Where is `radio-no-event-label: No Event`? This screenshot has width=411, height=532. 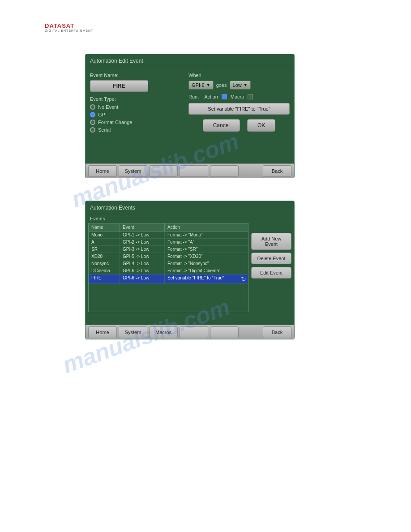 radio-no-event-label: No Event is located at coordinates (108, 107).